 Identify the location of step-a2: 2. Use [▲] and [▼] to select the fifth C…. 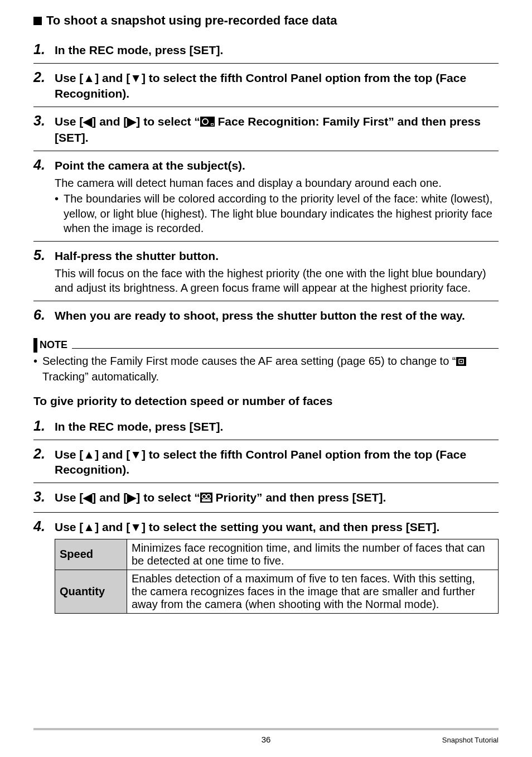
(266, 85).